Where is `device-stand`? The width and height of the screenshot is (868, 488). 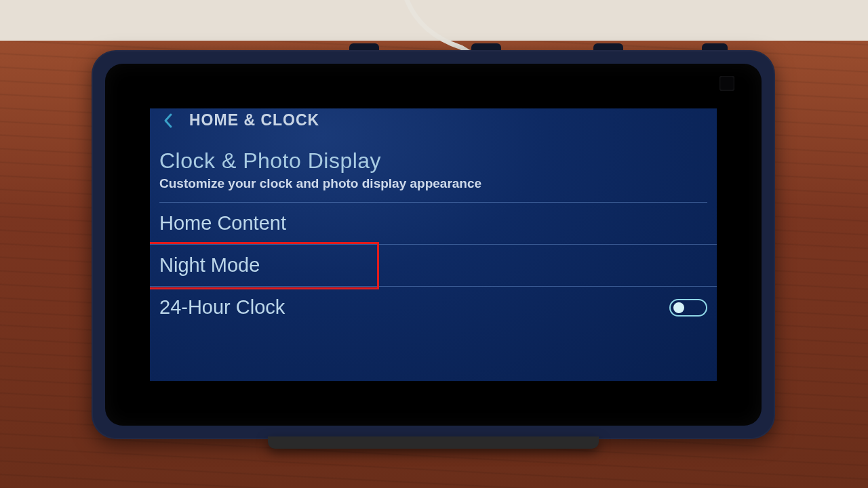 device-stand is located at coordinates (433, 443).